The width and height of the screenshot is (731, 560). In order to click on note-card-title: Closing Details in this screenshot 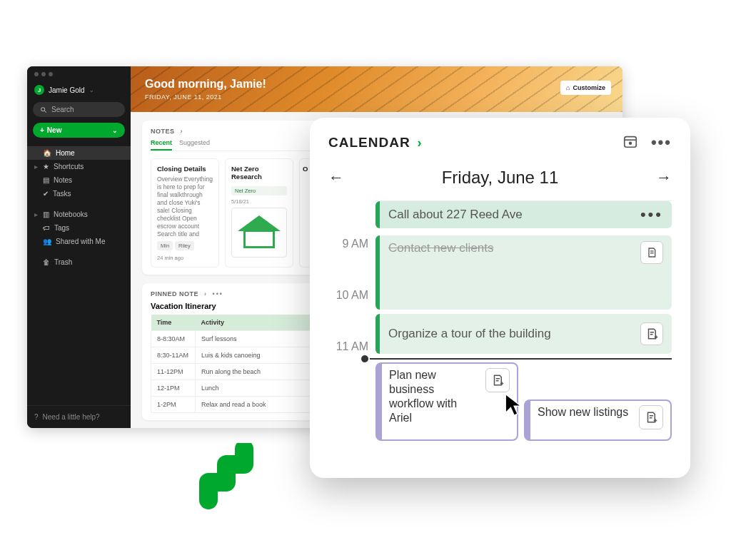, I will do `click(185, 168)`.